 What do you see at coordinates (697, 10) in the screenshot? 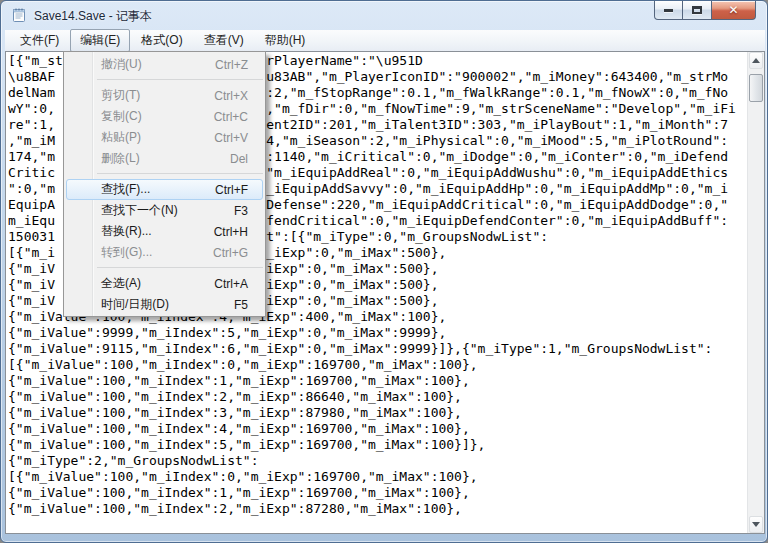
I see `maximize-icon` at bounding box center [697, 10].